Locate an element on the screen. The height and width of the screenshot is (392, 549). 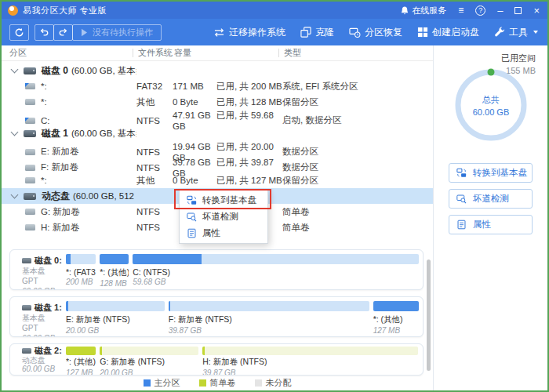
filesystem-value: NTFS is located at coordinates (155, 152).